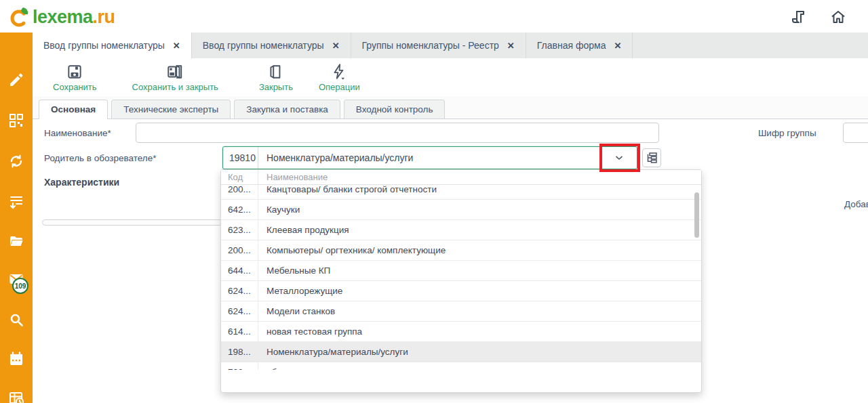  What do you see at coordinates (397, 133) in the screenshot?
I see `name-input` at bounding box center [397, 133].